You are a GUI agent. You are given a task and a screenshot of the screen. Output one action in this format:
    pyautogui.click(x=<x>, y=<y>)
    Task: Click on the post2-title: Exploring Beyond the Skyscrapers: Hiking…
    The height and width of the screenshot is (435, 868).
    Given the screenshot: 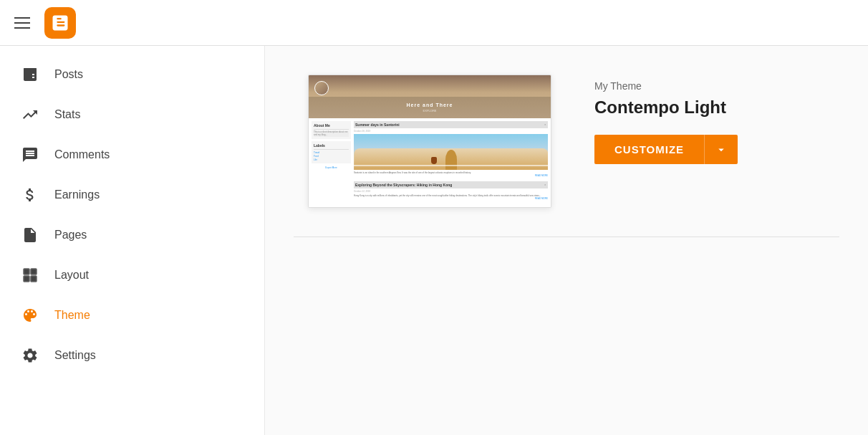 What is the action you would take?
    pyautogui.click(x=404, y=185)
    